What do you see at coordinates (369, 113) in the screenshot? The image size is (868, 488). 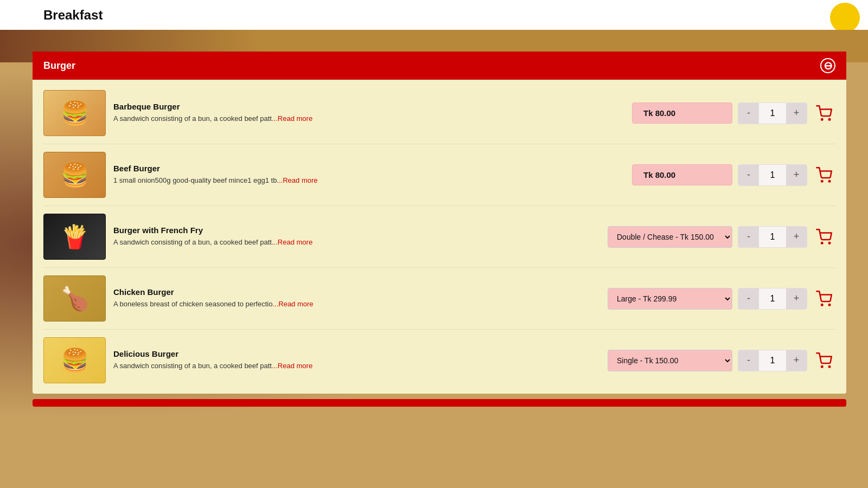 I see `item-info-barbeque-burger: Barbeque BurgerA sandwich consisting of …` at bounding box center [369, 113].